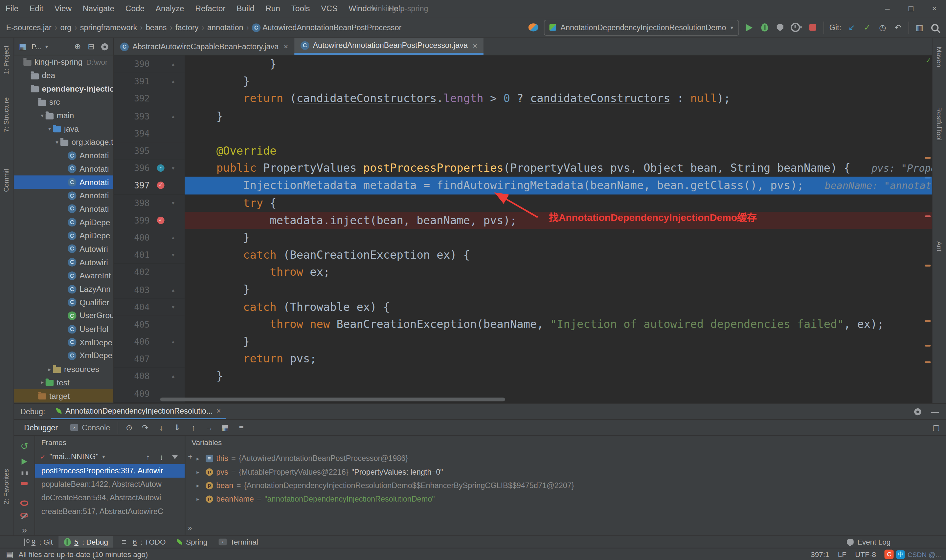 The image size is (946, 560). Describe the element at coordinates (559, 151) in the screenshot. I see `code-text: @Override` at that location.